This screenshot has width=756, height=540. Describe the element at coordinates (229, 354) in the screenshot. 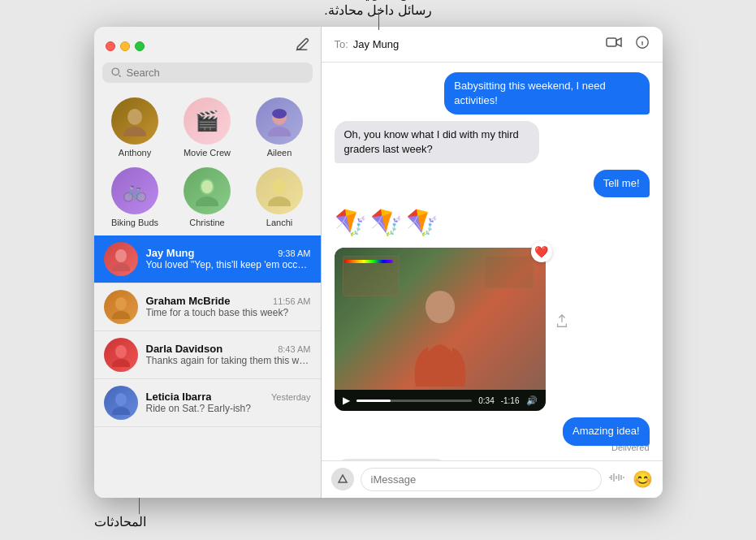

I see `conv-info-darla-davidson: Darla Davidson 8:43 AM Thanks again for …` at that location.